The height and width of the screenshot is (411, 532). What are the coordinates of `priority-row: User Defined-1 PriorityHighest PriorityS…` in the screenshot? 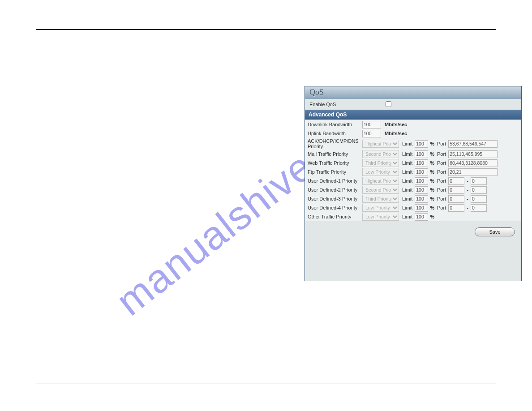 It's located at (413, 181).